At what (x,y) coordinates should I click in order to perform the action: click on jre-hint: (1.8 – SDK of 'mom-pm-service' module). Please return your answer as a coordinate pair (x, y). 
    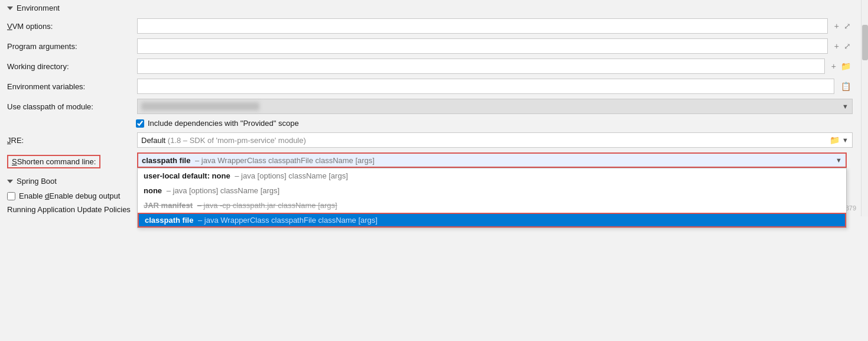
    Looking at the image, I should click on (237, 141).